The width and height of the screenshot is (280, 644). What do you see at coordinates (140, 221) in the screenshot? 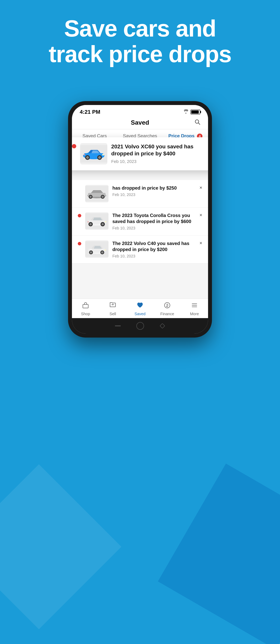
I see `app-content: 2021 Volvo XC60 you saved has dropped in…` at bounding box center [140, 221].